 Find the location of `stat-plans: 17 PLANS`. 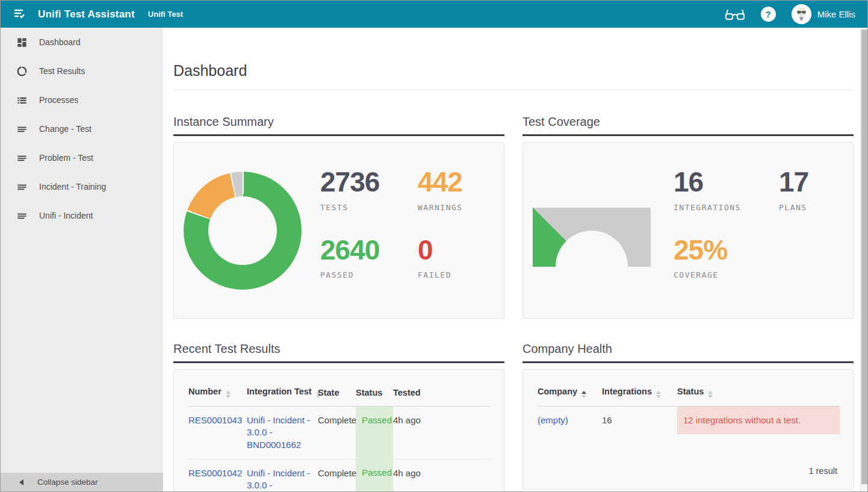

stat-plans: 17 PLANS is located at coordinates (793, 189).